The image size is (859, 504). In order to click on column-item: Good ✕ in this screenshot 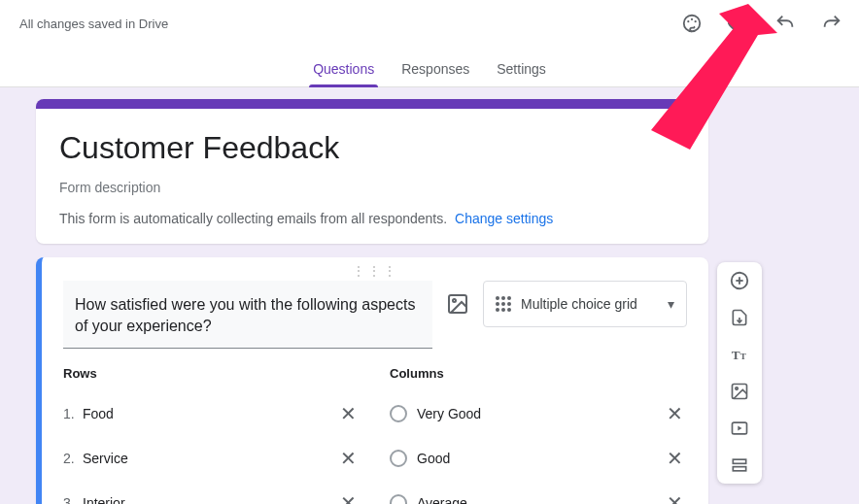, I will do `click(538, 459)`.